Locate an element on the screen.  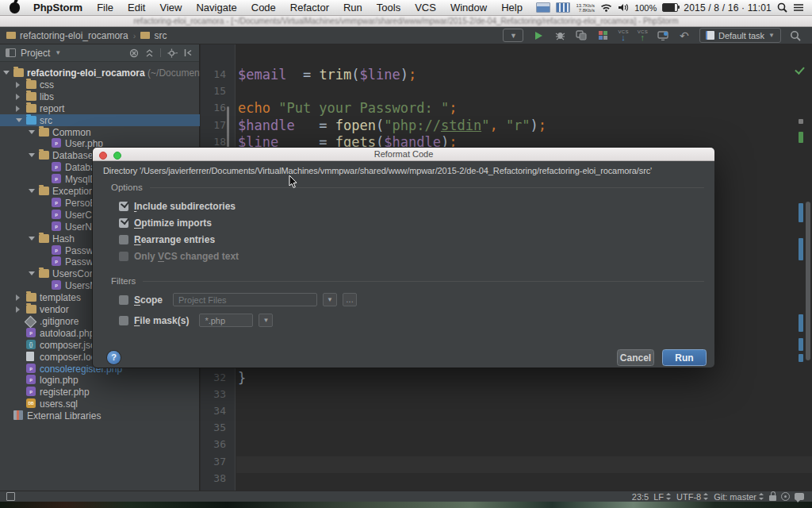
code-line-14: 14$email = trim($line); is located at coordinates (506, 75).